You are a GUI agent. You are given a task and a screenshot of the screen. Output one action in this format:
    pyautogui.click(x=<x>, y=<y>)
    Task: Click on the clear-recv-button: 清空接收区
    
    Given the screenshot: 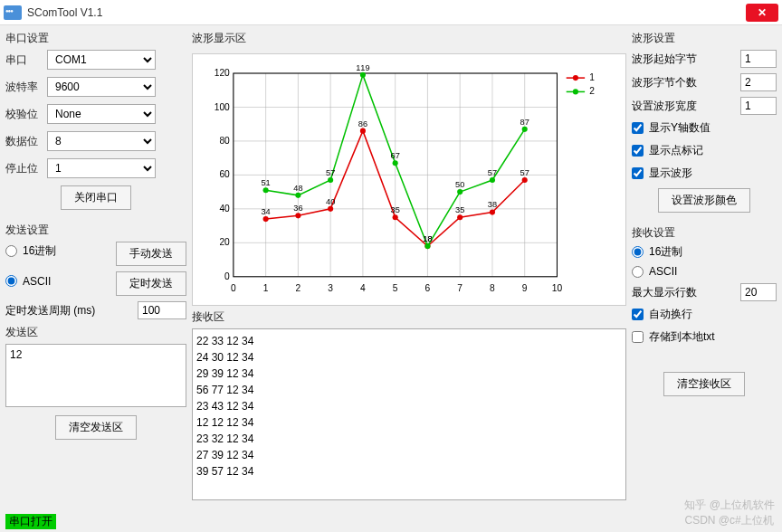 What is the action you would take?
    pyautogui.click(x=704, y=384)
    